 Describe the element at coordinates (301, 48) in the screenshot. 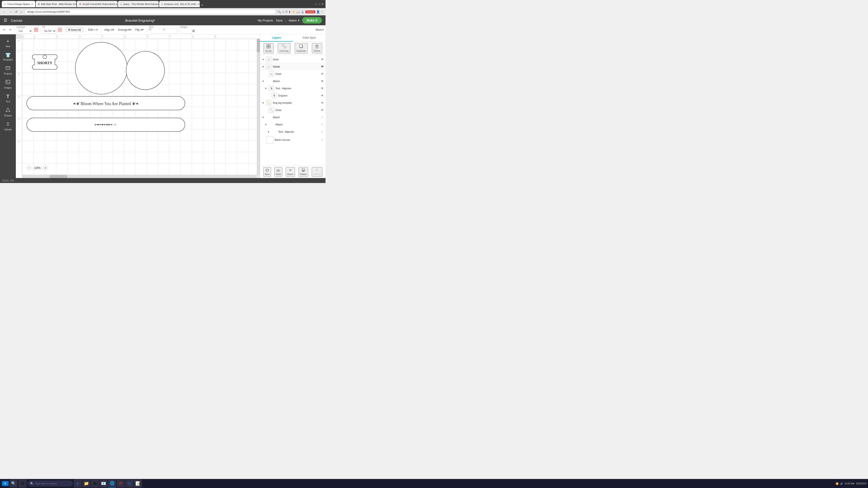

I see `duplicate-button: Duplicate` at that location.